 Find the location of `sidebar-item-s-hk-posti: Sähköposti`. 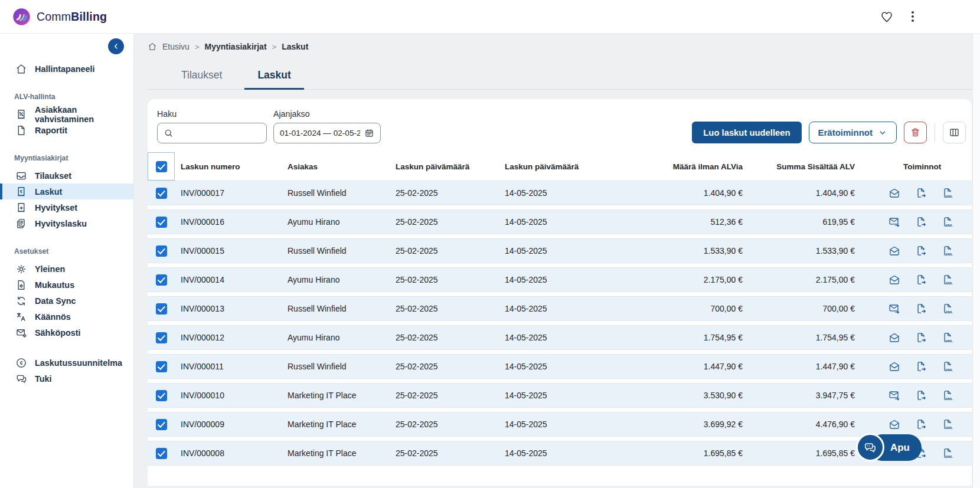

sidebar-item-s-hk-posti: Sähköposti is located at coordinates (67, 333).